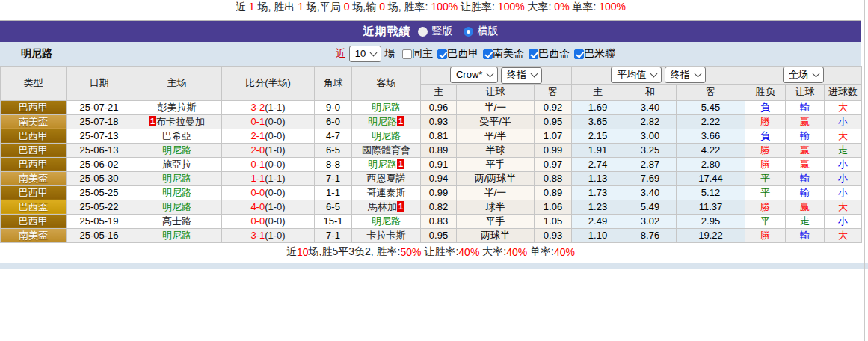 The height and width of the screenshot is (341, 868). Describe the element at coordinates (595, 54) in the screenshot. I see `filter-checkbox-巴米聯: 巴米聯` at that location.